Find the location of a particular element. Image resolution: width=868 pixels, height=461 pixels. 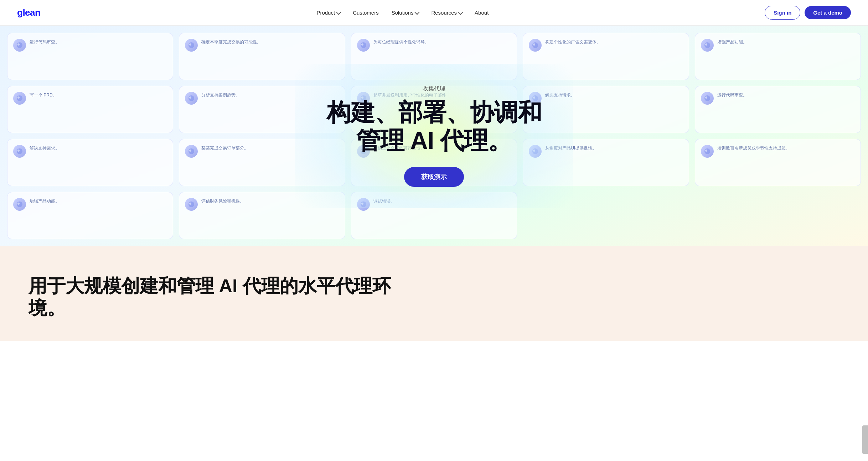

bg-card-text: 确定本季度完成交易的可能性。 is located at coordinates (231, 42).